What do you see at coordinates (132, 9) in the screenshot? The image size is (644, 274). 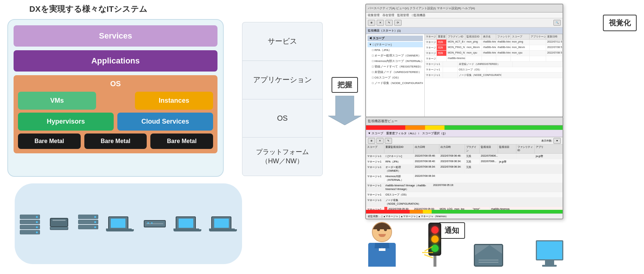 I see `page-title: DXを実現する様々なITシステム` at bounding box center [132, 9].